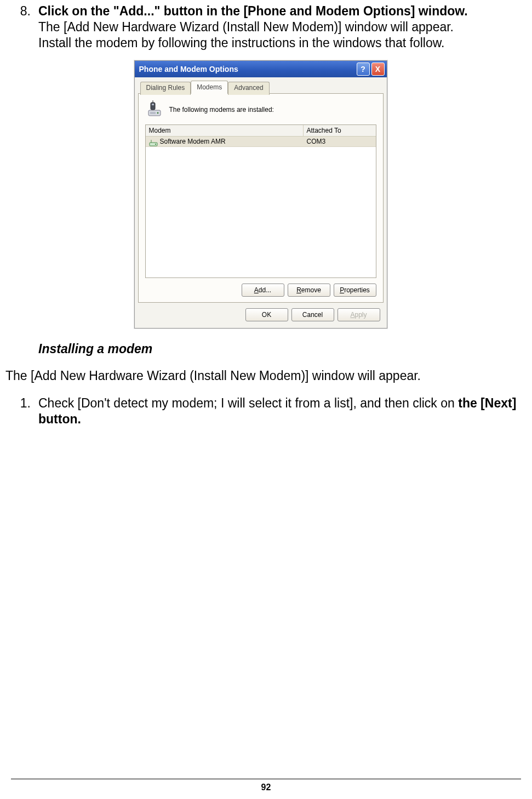  I want to click on step-8-title: Click on the "Add..." button in the [Pho…, so click(253, 11).